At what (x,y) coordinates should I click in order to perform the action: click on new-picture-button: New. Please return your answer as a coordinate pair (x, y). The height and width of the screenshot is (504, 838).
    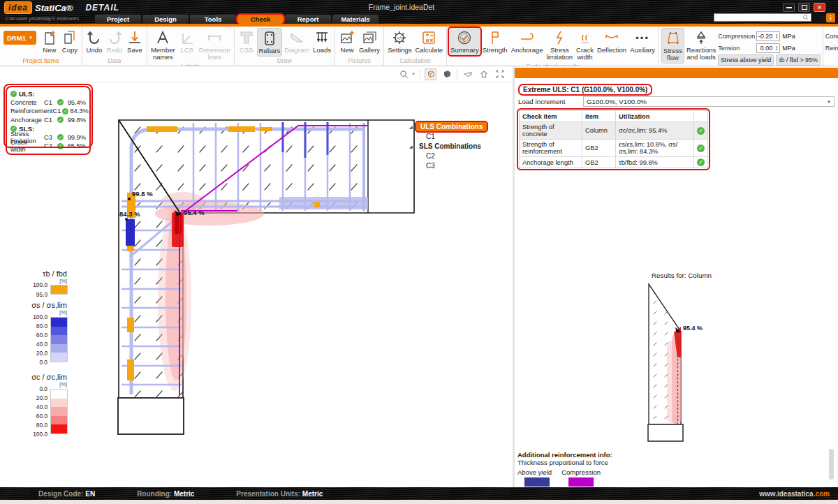
    Looking at the image, I should click on (347, 42).